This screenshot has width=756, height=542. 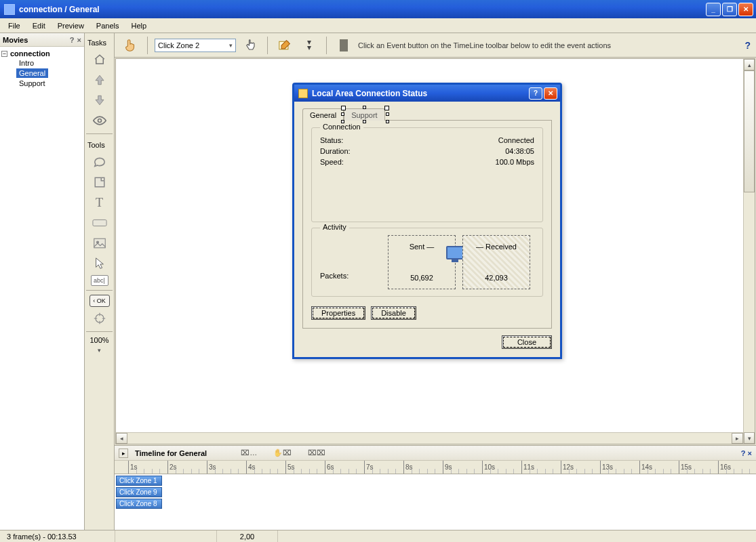 I want to click on app-title: connection / General, so click(x=60, y=9).